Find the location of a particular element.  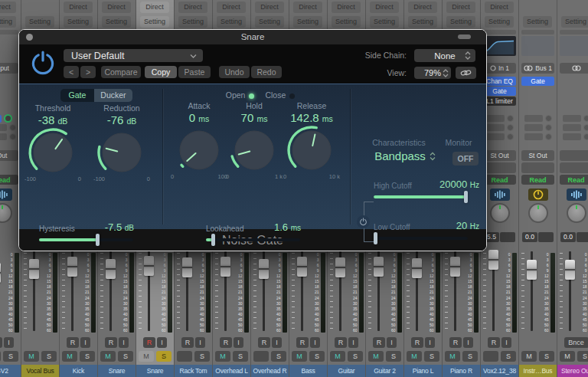

automation-mode-button: Read is located at coordinates (574, 179).